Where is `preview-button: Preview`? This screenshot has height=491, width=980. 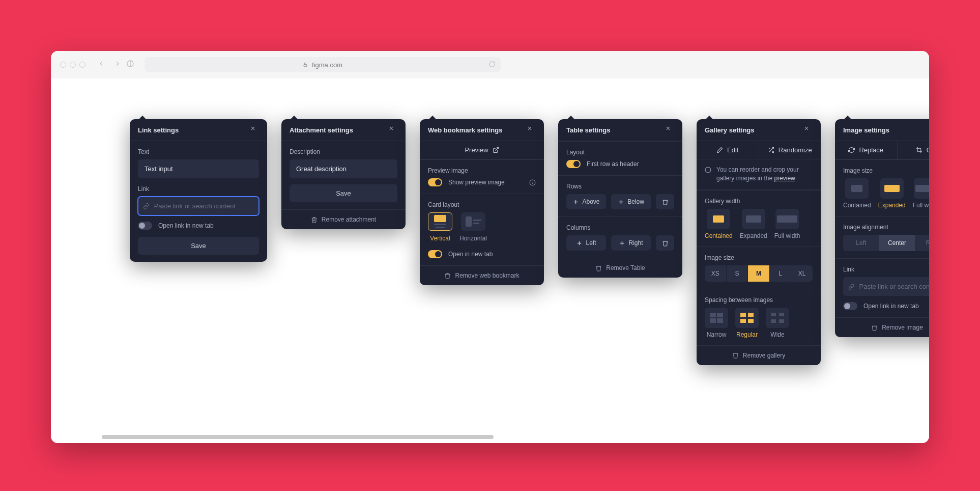 preview-button: Preview is located at coordinates (482, 150).